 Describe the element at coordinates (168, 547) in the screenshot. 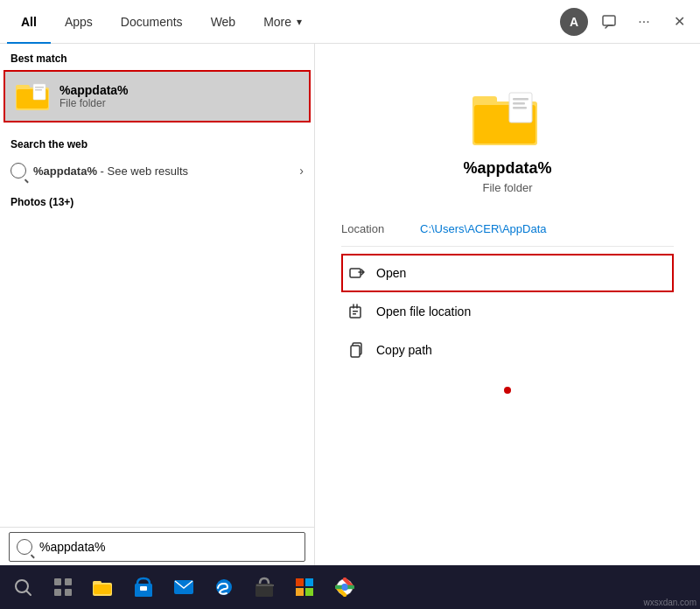

I see `search-input` at that location.